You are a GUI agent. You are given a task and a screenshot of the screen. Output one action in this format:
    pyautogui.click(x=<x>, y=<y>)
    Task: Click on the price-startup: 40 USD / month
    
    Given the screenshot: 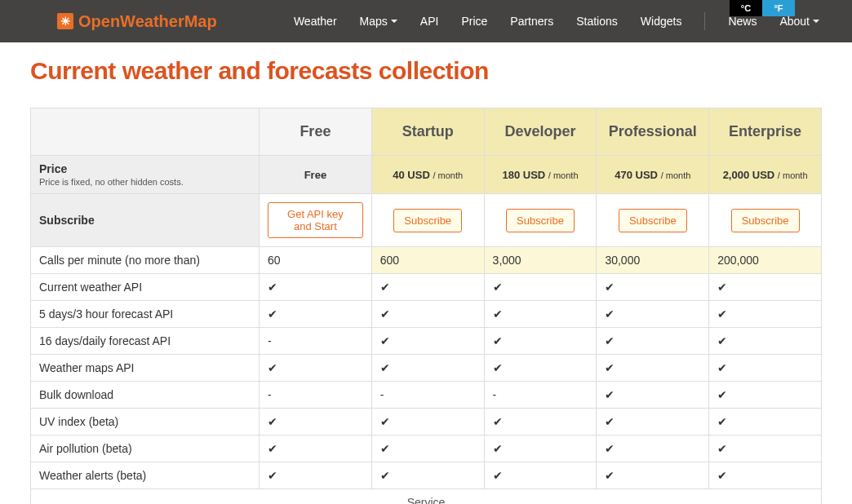 What is the action you would take?
    pyautogui.click(x=428, y=175)
    